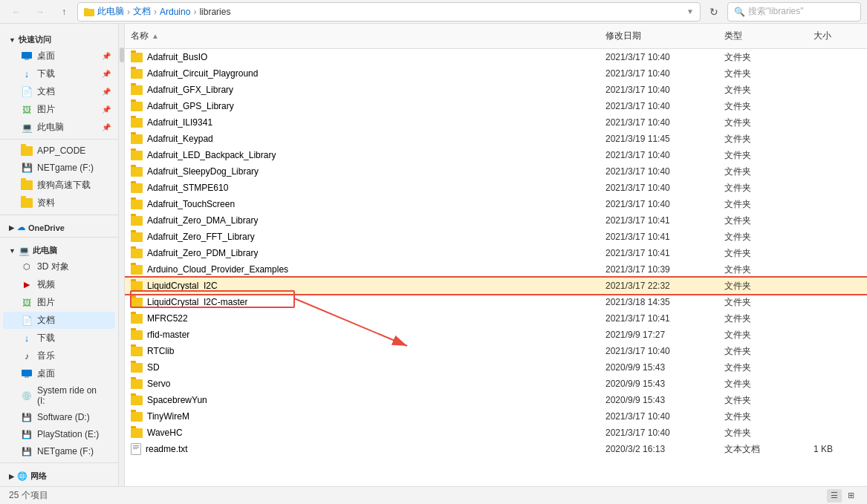  I want to click on table-row: Arduino_Cloud_Provider_Examples 2021/3/1…, so click(496, 269).